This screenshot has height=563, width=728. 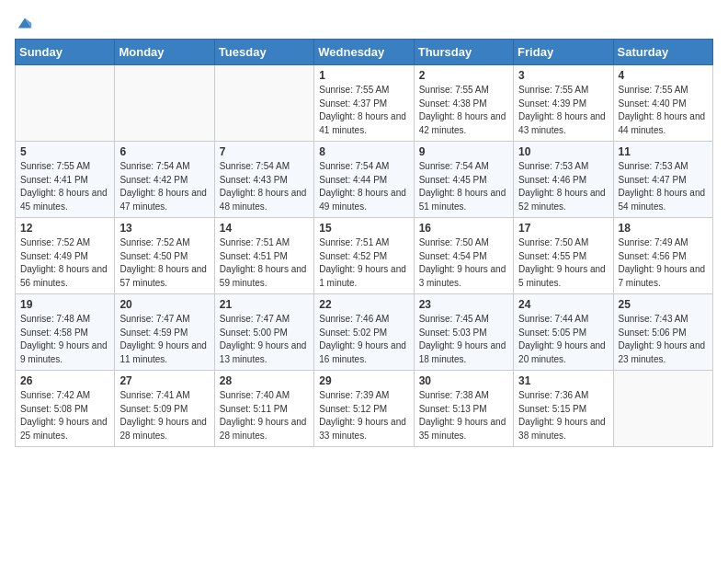 What do you see at coordinates (364, 187) in the screenshot?
I see `day-info: Sunrise: 7:54 AM Sunset: 4:44 PM Dayligh…` at bounding box center [364, 187].